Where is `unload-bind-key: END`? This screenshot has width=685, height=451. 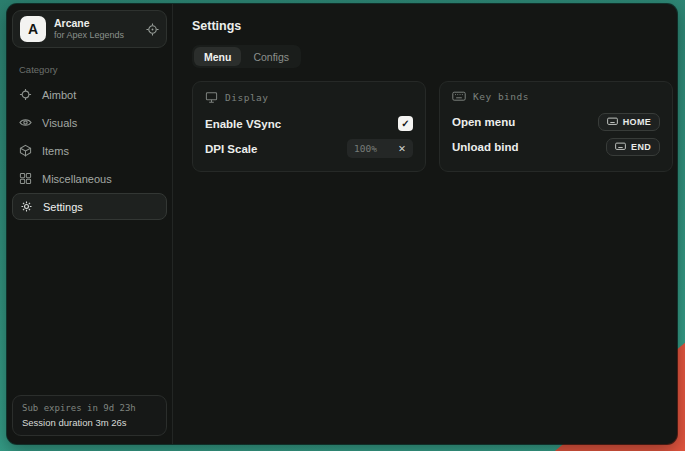
unload-bind-key: END is located at coordinates (641, 147).